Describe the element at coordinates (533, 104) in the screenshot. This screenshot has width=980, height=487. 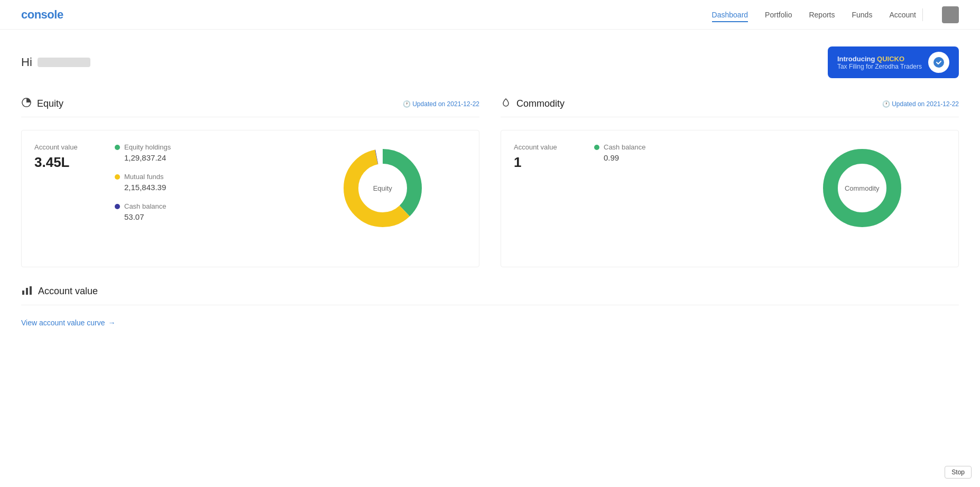
I see `commodity-title: Commodity` at that location.